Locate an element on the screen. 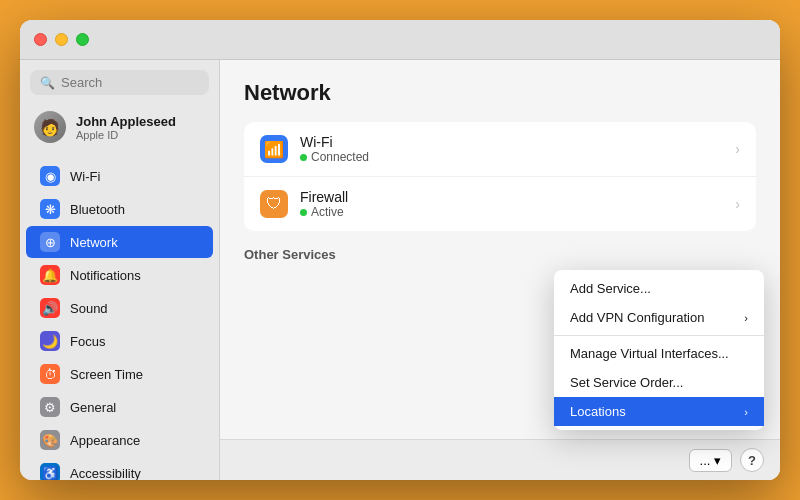 The width and height of the screenshot is (800, 500). sidebar-item-bluetooth: ❋ Bluetooth is located at coordinates (120, 209).